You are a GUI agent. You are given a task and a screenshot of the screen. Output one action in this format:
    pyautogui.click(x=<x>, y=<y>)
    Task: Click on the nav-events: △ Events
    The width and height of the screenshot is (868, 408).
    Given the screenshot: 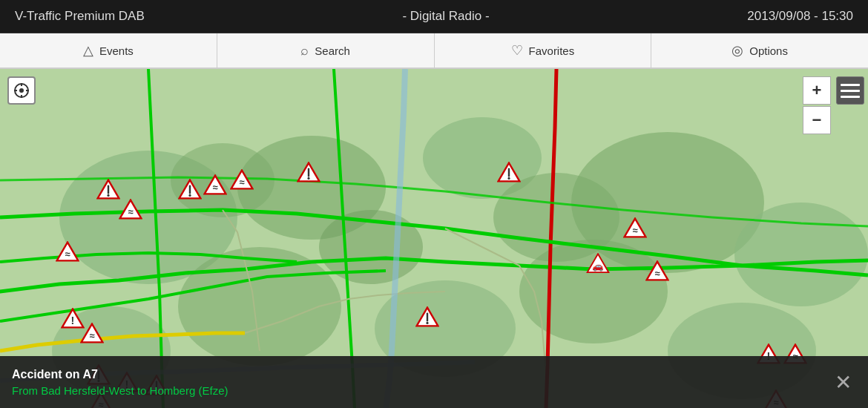 What is the action you would take?
    pyautogui.click(x=108, y=50)
    